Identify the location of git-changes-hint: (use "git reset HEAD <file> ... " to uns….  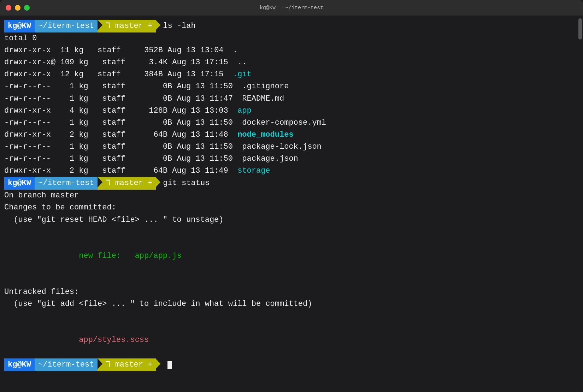
(290, 220).